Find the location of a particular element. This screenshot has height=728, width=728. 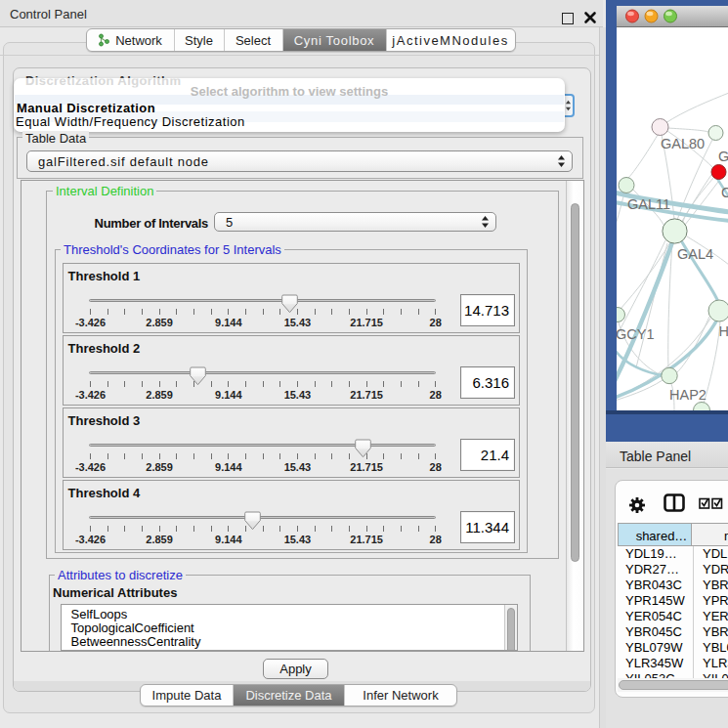

svg-text: GAL11 is located at coordinates (649, 204).